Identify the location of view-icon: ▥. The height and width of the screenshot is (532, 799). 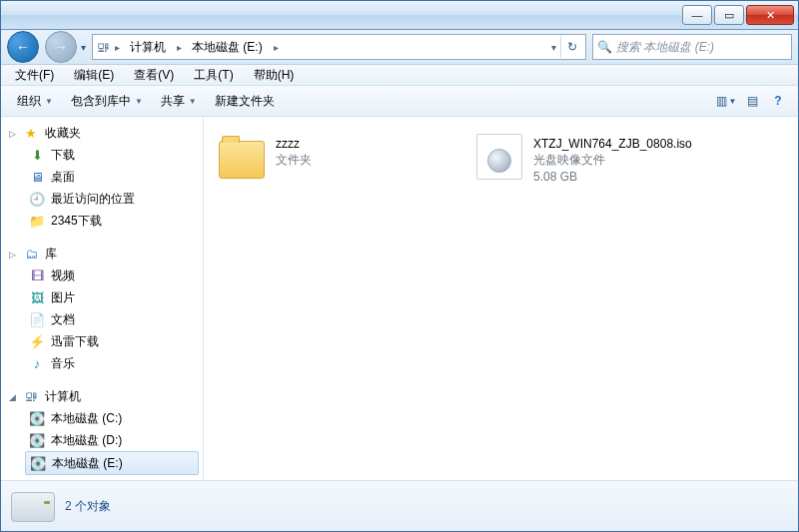
(721, 101).